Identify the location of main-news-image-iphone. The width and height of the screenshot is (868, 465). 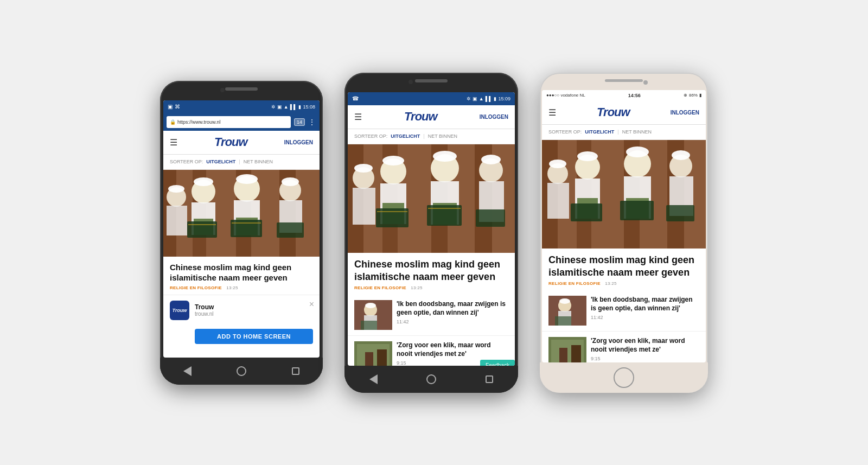
(624, 194).